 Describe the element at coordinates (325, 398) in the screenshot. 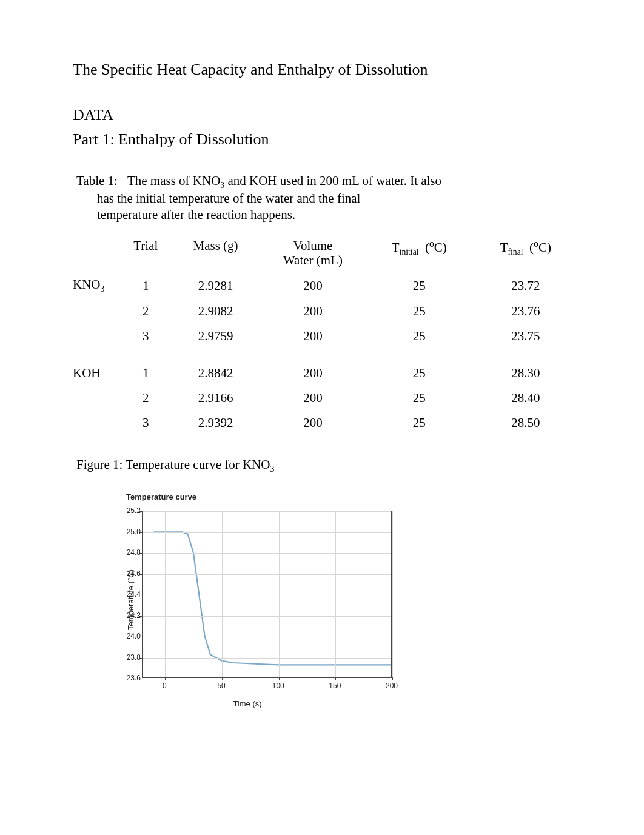

I see `table-row: 22.91662002528.40` at that location.